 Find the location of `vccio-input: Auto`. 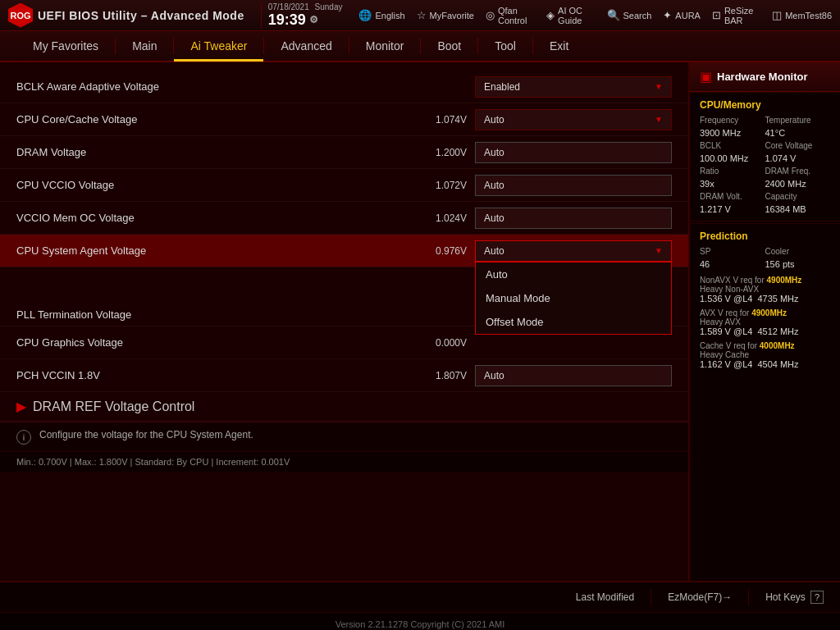

vccio-input: Auto is located at coordinates (573, 185).